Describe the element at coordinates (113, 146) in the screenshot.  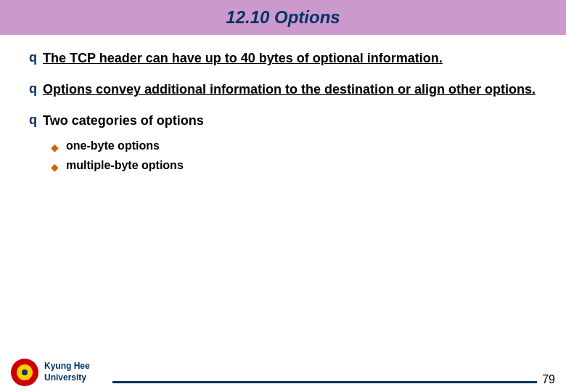
I see `sub-bullet-text-1: one-byte options` at that location.